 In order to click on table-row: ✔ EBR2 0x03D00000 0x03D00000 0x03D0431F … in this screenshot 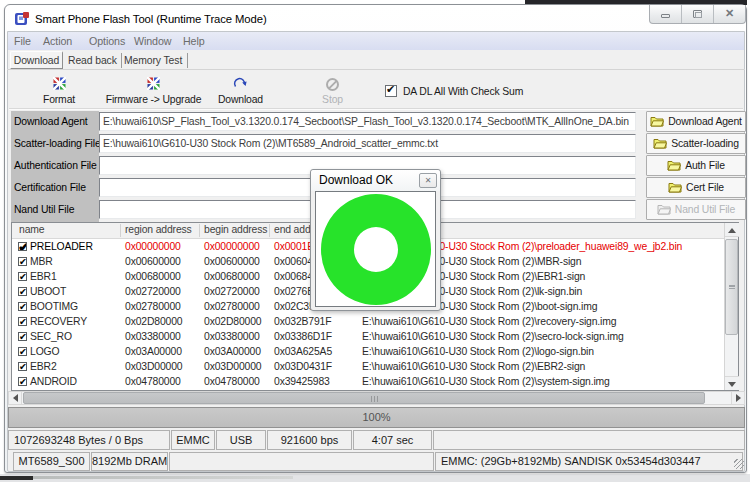, I will do `click(368, 368)`.